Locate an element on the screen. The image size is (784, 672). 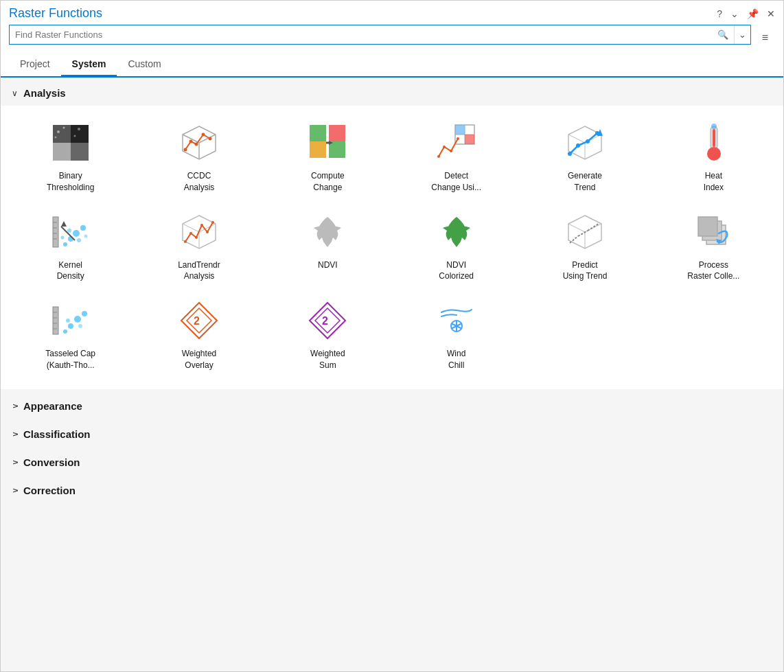
chevron-down-icon: ⌄ is located at coordinates (735, 14).